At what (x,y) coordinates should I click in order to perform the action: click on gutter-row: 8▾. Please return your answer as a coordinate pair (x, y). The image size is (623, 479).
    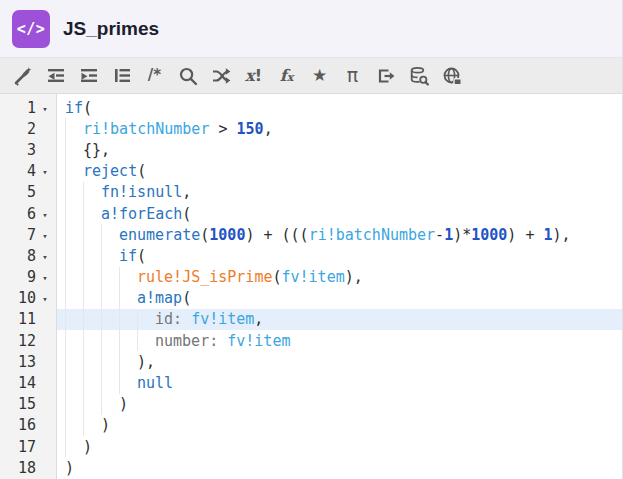
    Looking at the image, I should click on (28, 256).